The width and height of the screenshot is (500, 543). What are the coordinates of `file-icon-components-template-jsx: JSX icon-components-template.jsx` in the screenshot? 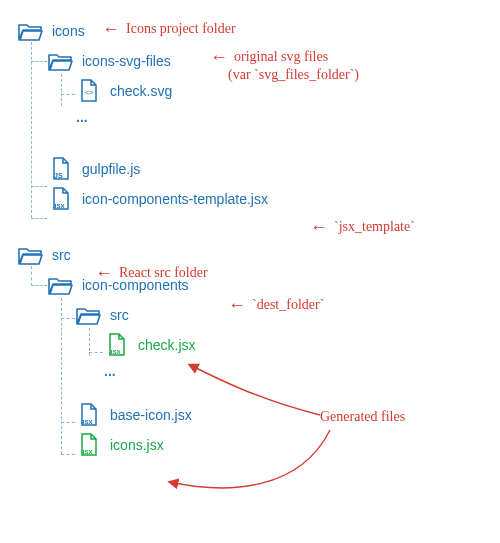 It's located at (265, 199).